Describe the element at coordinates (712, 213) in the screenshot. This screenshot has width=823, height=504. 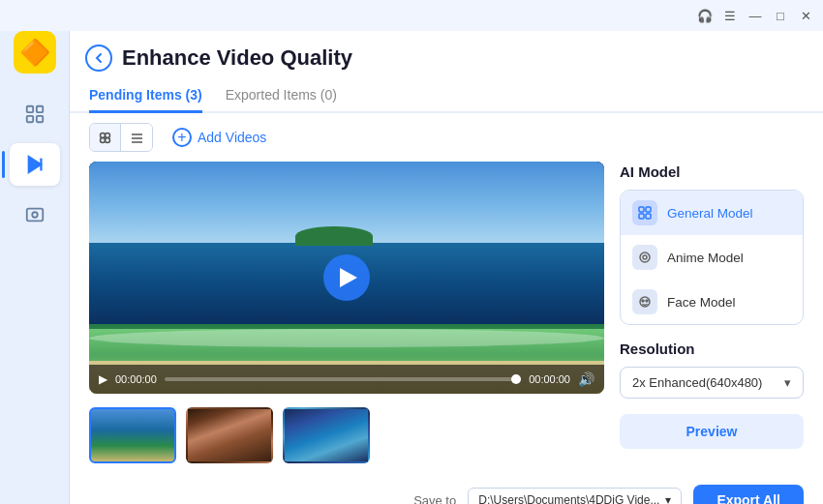
I see `model-general: General Model` at that location.